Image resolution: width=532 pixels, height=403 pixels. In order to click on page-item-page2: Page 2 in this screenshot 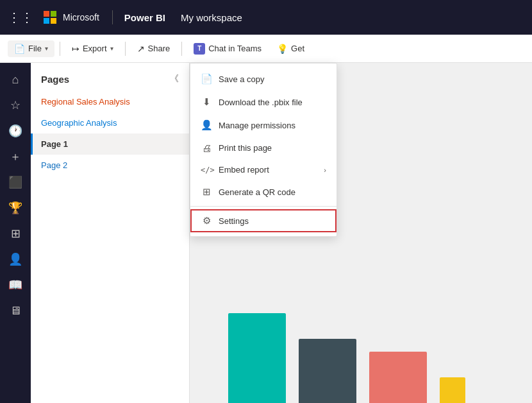, I will do `click(110, 166)`.